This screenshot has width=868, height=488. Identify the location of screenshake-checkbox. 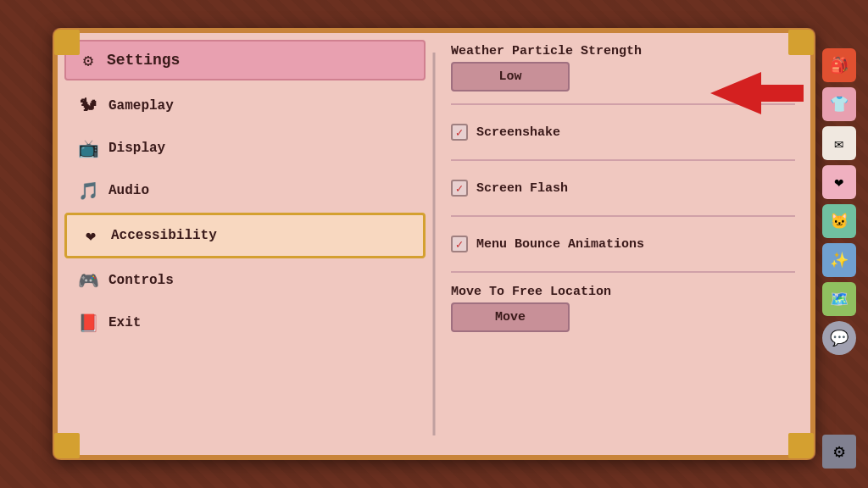
(459, 132).